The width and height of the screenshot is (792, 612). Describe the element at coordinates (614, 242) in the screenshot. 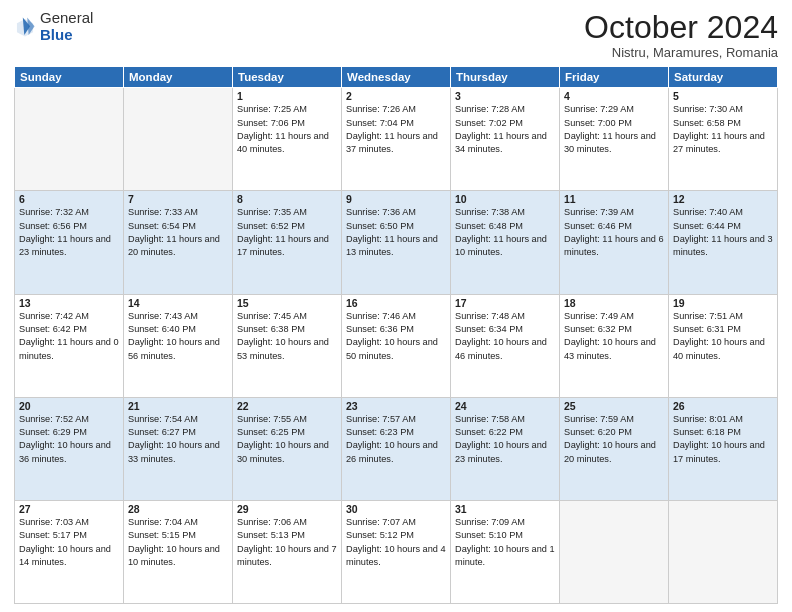

I see `calendar-cell: 11Sunrise: 7:39 AM Sunset: 6:46 PM Dayli…` at that location.